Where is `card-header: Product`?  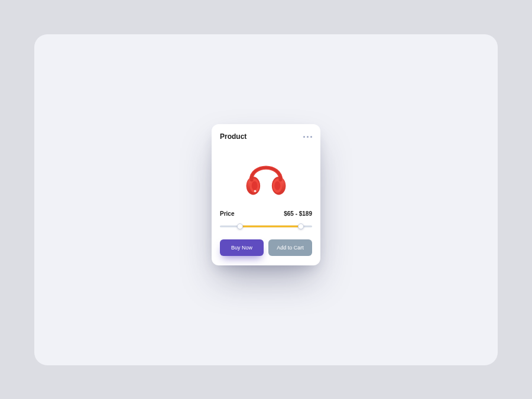
card-header: Product is located at coordinates (266, 137).